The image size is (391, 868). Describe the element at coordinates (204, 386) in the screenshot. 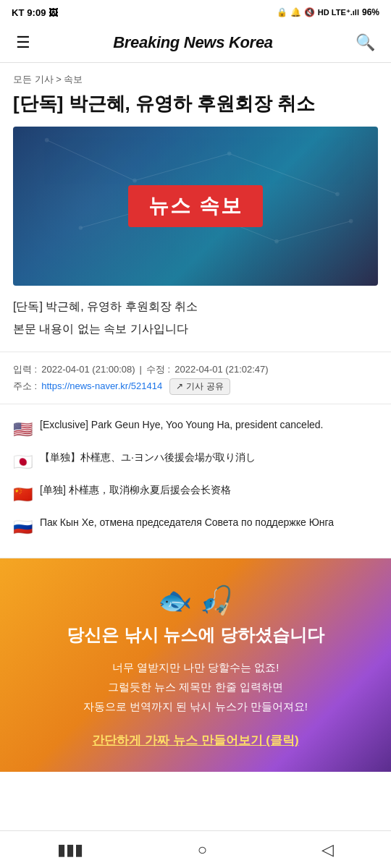

I see `share-label: 기사 공유` at that location.